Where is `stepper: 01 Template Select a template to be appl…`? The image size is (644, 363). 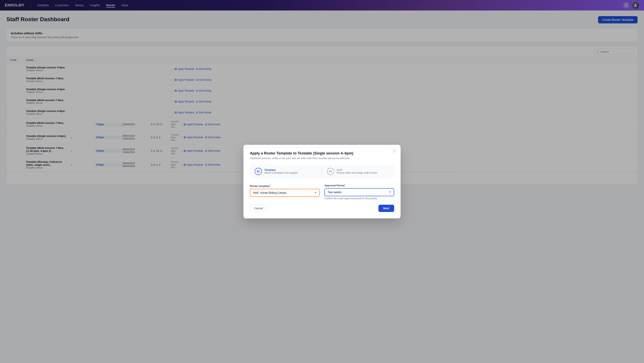 stepper: 01 Template Select a template to be appl… is located at coordinates (322, 172).